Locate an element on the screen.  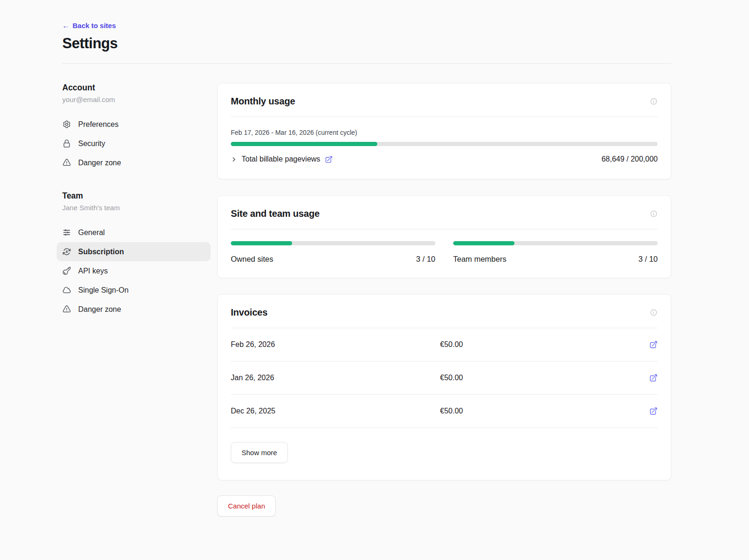
back-to-sites-link: ← Back to sites is located at coordinates (89, 25).